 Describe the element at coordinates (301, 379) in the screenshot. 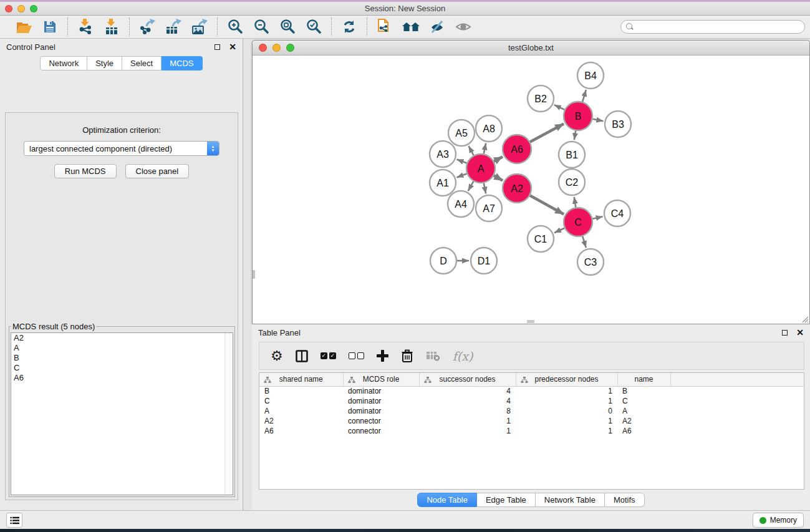

I see `column-header-shared-name: shared name` at that location.